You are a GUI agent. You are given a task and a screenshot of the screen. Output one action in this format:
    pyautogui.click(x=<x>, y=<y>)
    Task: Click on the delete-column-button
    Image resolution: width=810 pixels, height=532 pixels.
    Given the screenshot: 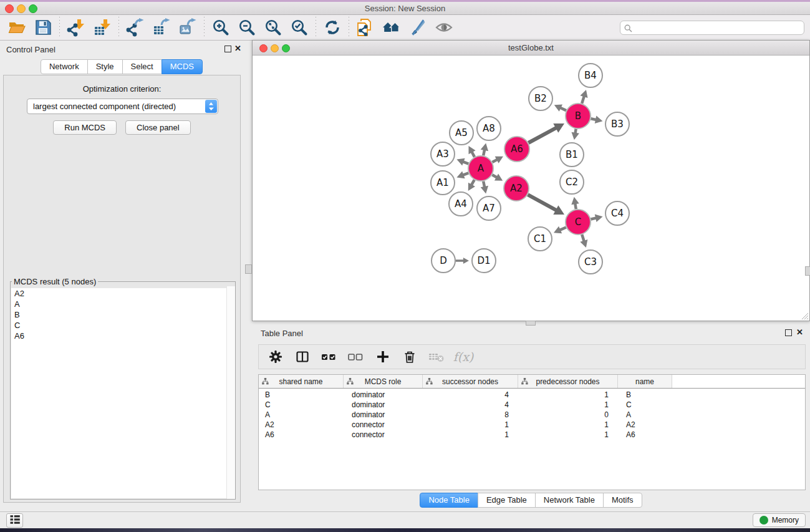 What is the action you would take?
    pyautogui.click(x=410, y=357)
    